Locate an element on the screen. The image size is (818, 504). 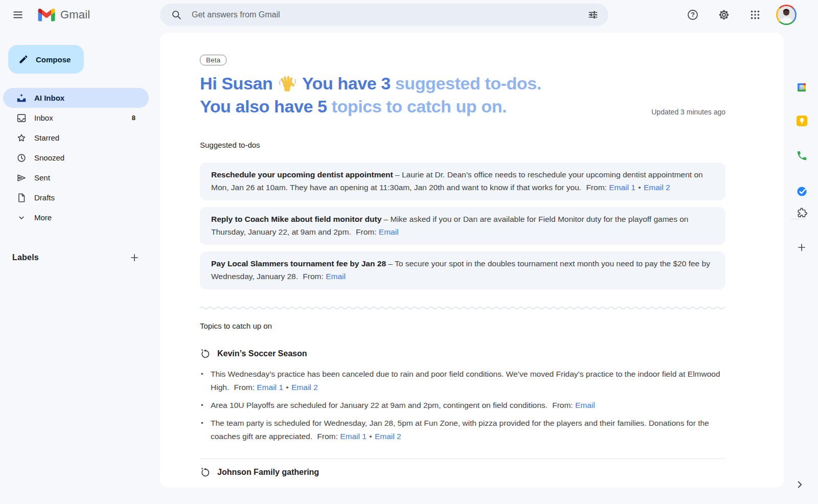
greeting-text-light: topics to catch up on. is located at coordinates (419, 106).